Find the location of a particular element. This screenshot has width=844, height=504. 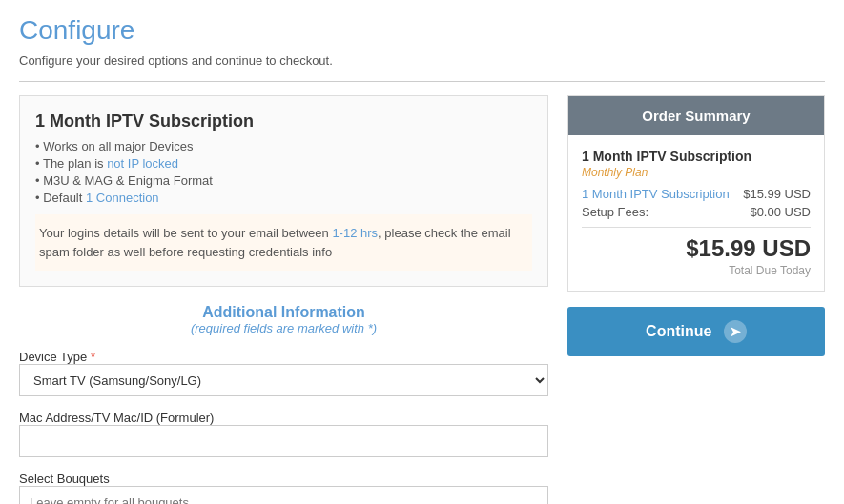

additional-info-subheading: (required fields are marked with *) is located at coordinates (284, 328).